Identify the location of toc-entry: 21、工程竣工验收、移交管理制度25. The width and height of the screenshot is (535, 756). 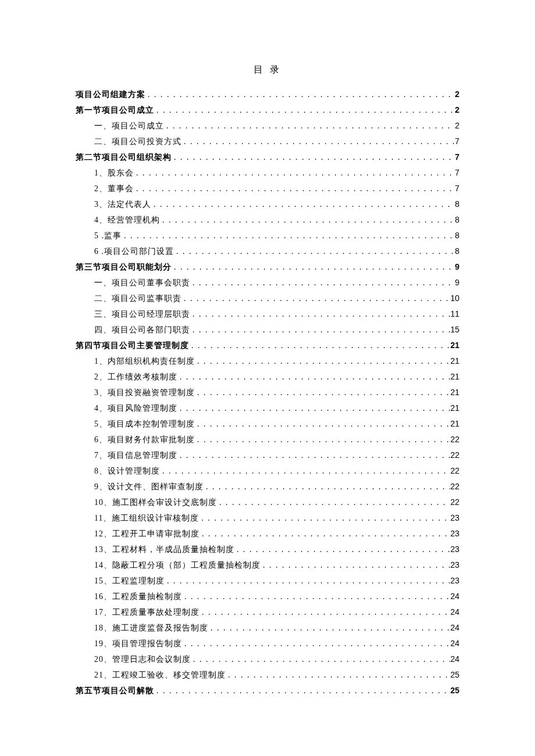
(268, 675).